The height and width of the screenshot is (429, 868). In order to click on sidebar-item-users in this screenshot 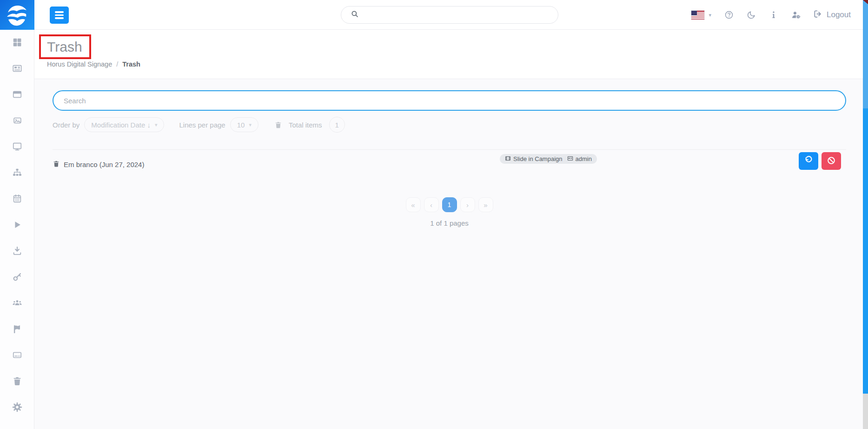, I will do `click(17, 304)`.